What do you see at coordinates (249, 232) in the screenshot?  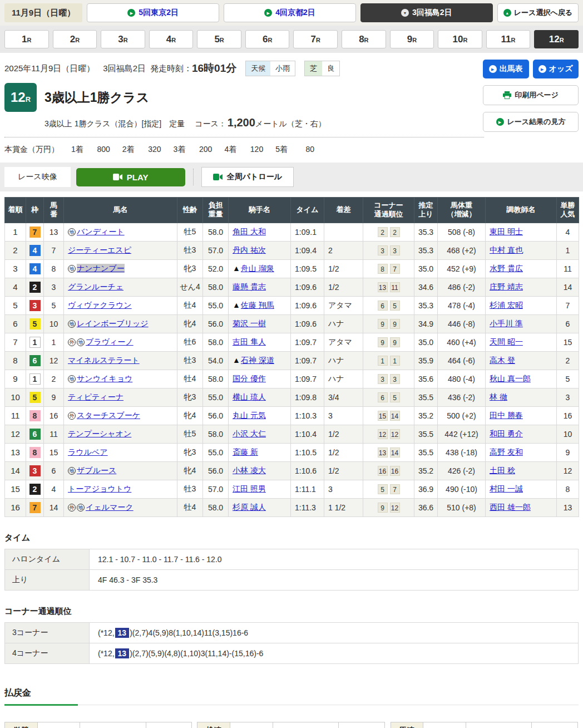 I see `jockey-link: 角田 大和` at bounding box center [249, 232].